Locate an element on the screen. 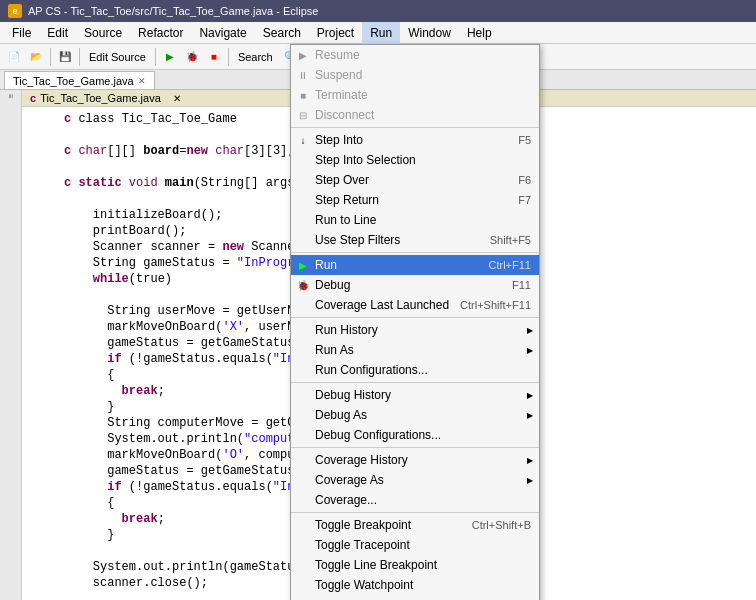  toggle-wp-icon is located at coordinates (303, 585).